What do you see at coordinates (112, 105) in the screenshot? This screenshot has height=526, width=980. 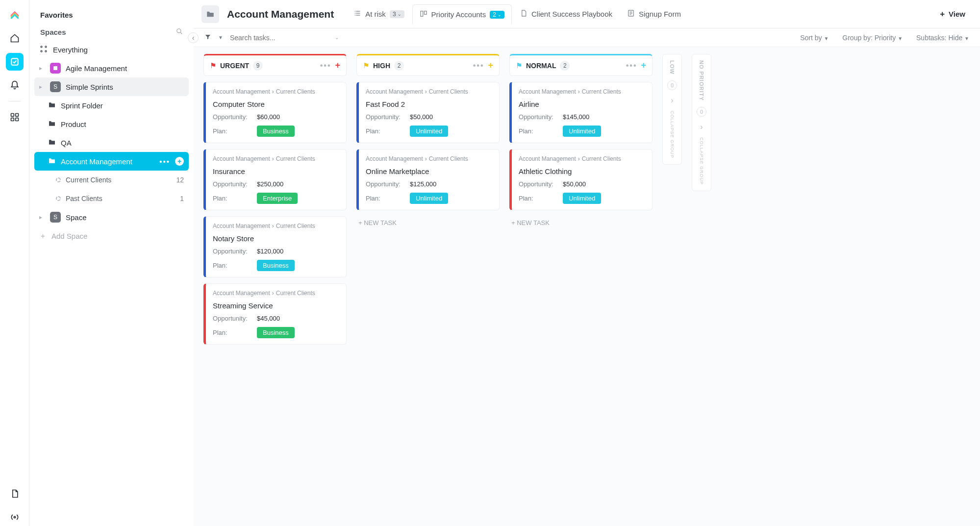 I see `sidebar-item-sprint-folder: Sprint Folder` at bounding box center [112, 105].